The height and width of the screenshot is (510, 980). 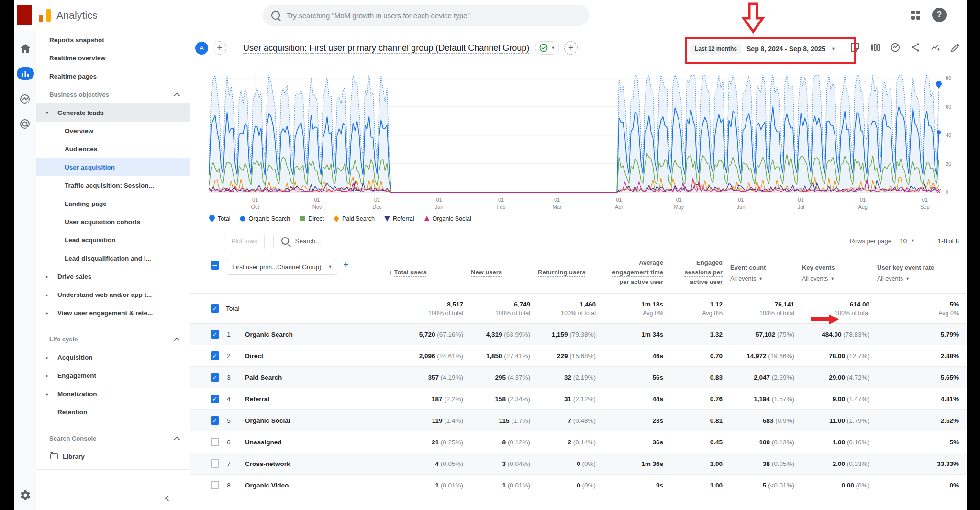 I want to click on table-row: ✓2Direct2,096 (24.61%)1,850 (27.41%)229 …, so click(x=579, y=356).